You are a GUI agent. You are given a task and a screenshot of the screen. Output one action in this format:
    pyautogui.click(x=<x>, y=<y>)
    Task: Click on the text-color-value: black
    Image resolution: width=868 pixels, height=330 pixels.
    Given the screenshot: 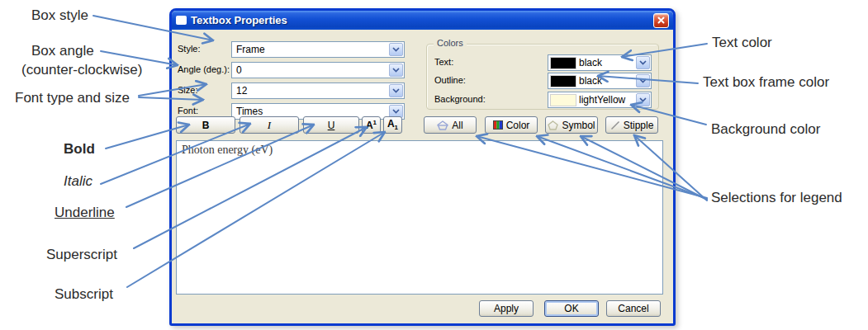 What is the action you would take?
    pyautogui.click(x=606, y=63)
    